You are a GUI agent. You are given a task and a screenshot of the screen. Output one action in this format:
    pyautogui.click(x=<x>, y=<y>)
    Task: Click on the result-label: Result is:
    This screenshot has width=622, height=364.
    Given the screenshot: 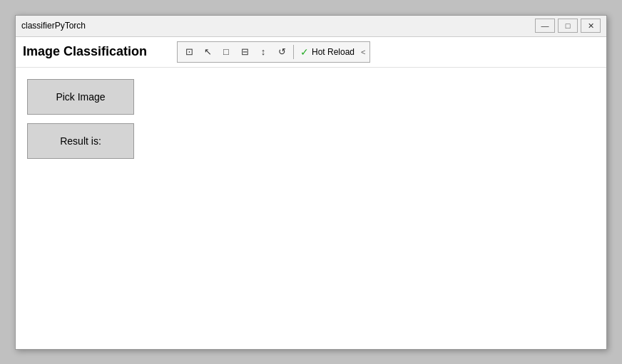 What is the action you would take?
    pyautogui.click(x=81, y=141)
    